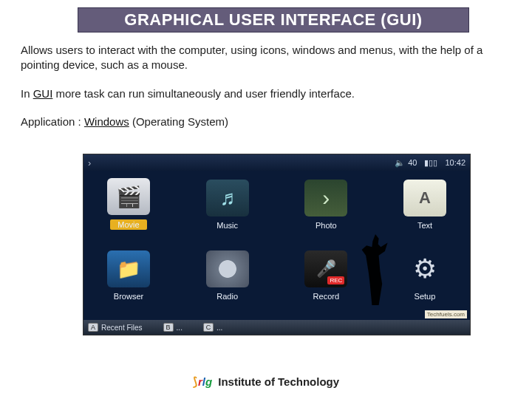 This screenshot has width=532, height=399. I want to click on music-icon: Music, so click(228, 205).